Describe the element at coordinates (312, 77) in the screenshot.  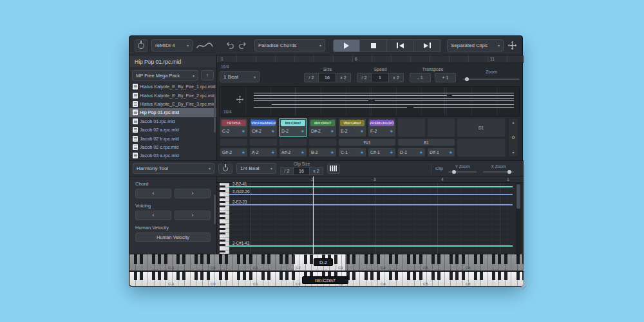
I see `size-halve-button: / 2` at that location.